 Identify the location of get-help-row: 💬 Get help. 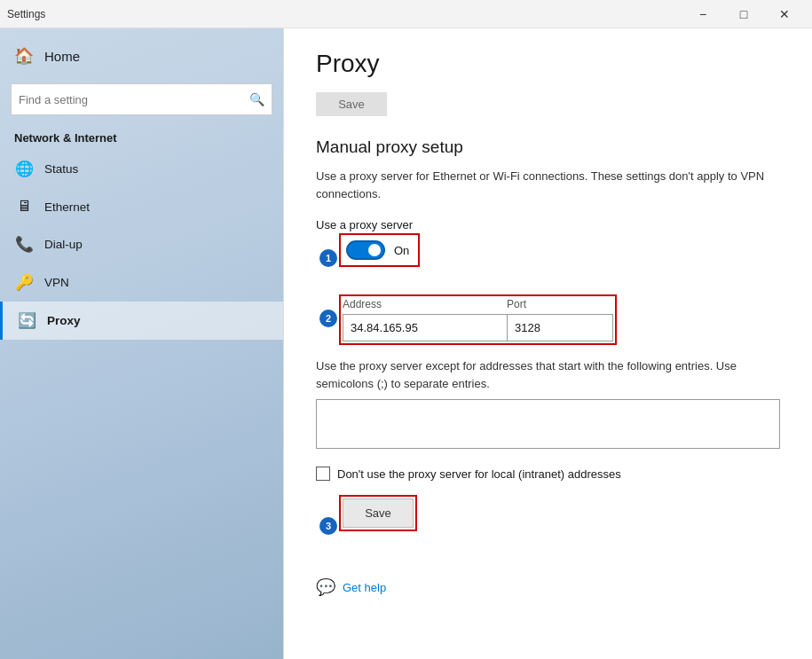
(548, 587).